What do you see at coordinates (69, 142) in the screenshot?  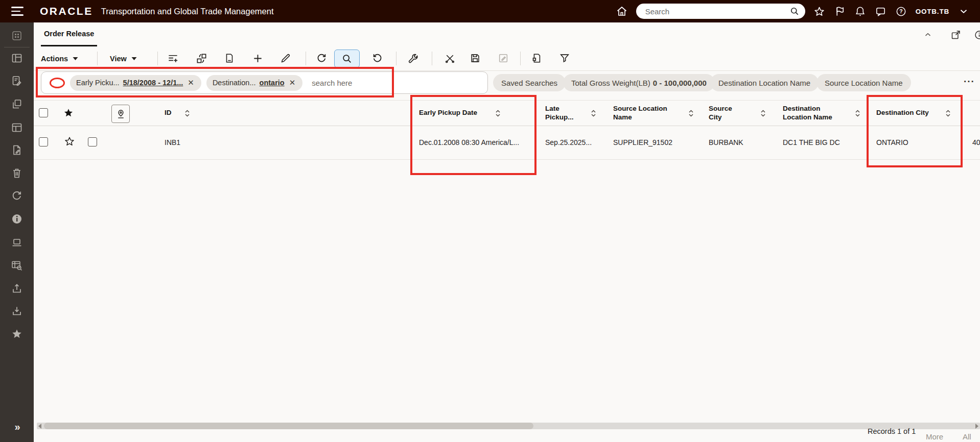 I see `row-favorite-star-icon` at bounding box center [69, 142].